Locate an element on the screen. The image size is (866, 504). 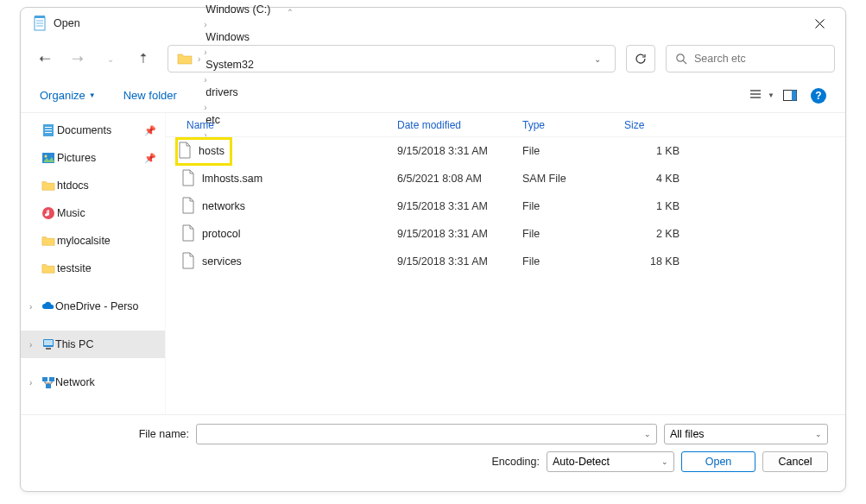
organize-menu: Organize▼ is located at coordinates (67, 95).